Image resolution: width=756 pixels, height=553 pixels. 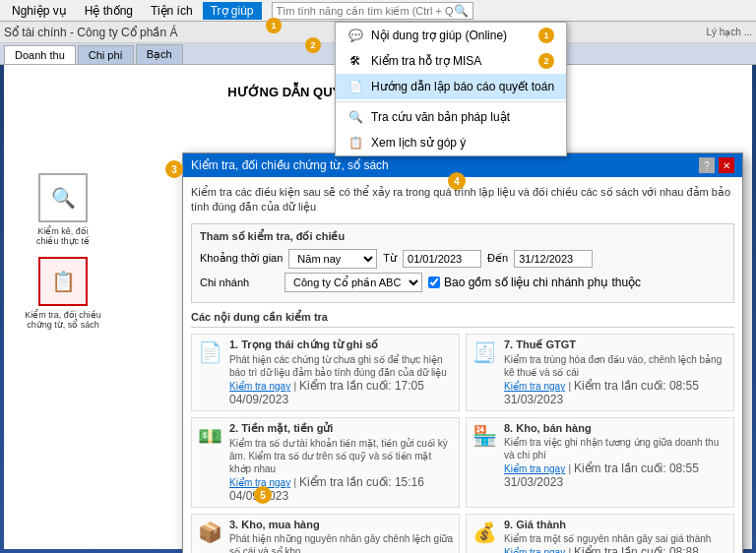 I want to click on period-label: Khoảng thời gian, so click(x=241, y=258).